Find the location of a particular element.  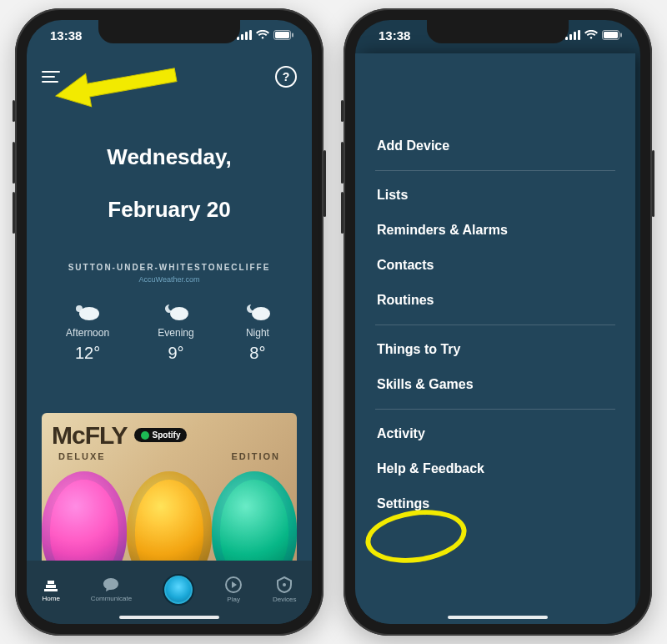

forecast-temp: 12° is located at coordinates (88, 354).